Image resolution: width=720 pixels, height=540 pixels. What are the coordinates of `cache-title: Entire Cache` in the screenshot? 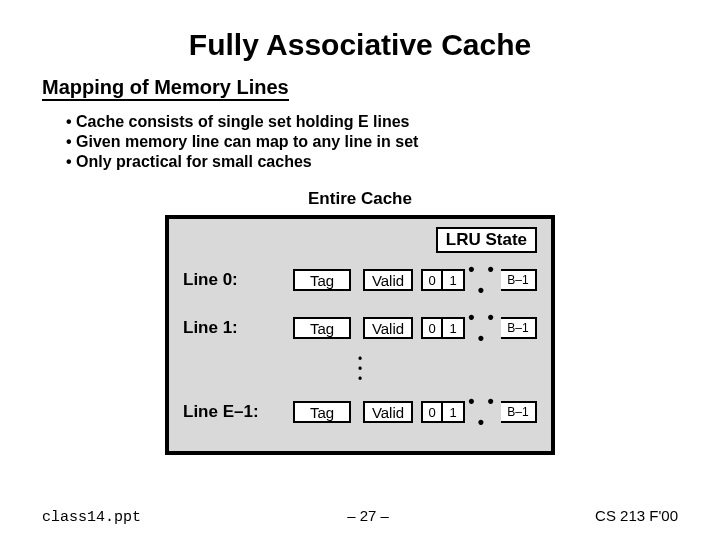 It's located at (360, 199).